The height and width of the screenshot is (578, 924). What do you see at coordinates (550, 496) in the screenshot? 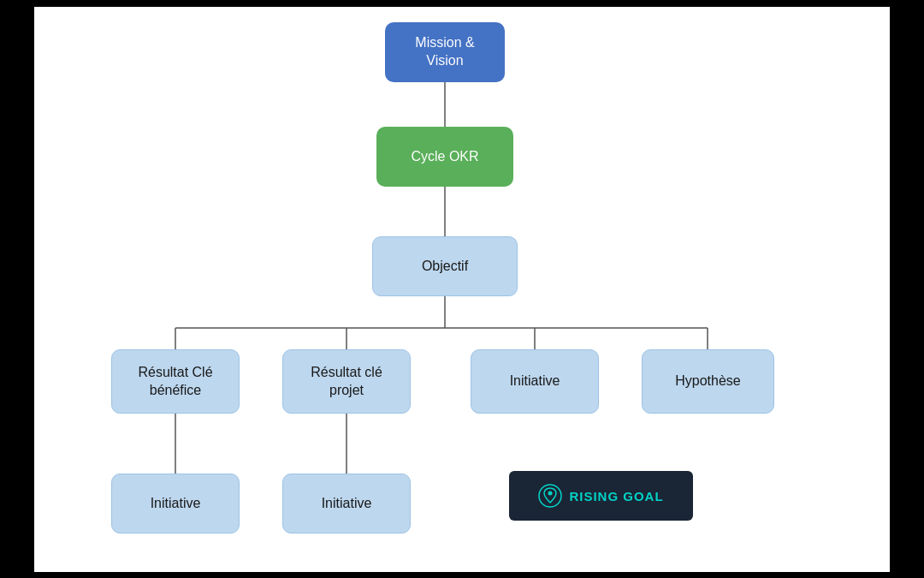
I see `rising-goal-icon` at bounding box center [550, 496].